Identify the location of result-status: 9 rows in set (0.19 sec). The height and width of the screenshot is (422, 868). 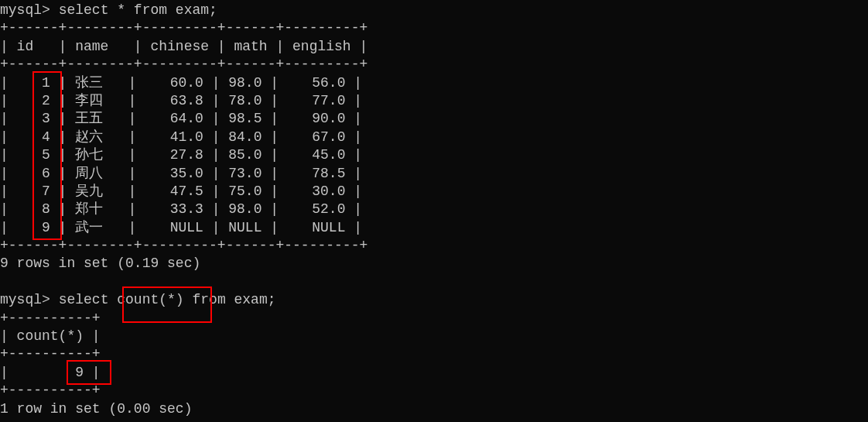
(434, 263).